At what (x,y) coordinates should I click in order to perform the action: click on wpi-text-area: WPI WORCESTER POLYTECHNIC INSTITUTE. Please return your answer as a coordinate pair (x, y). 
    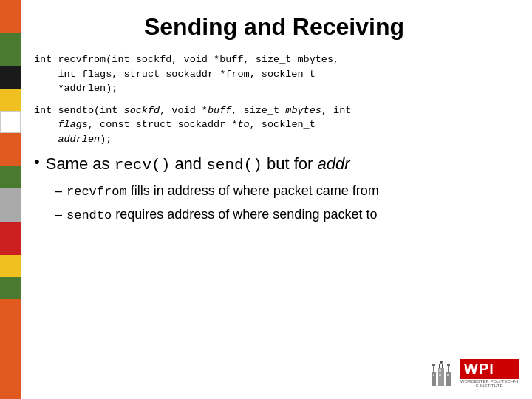
    Looking at the image, I should click on (489, 374).